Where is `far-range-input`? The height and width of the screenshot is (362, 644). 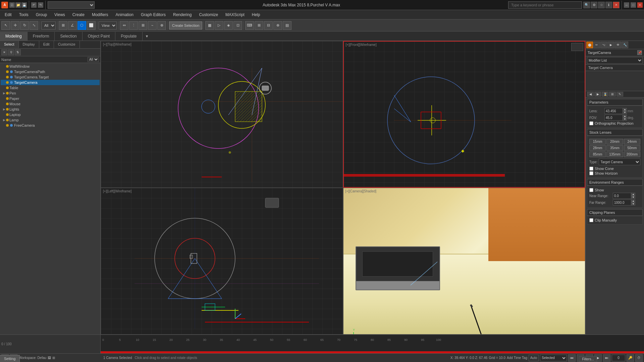
far-range-input is located at coordinates (622, 202).